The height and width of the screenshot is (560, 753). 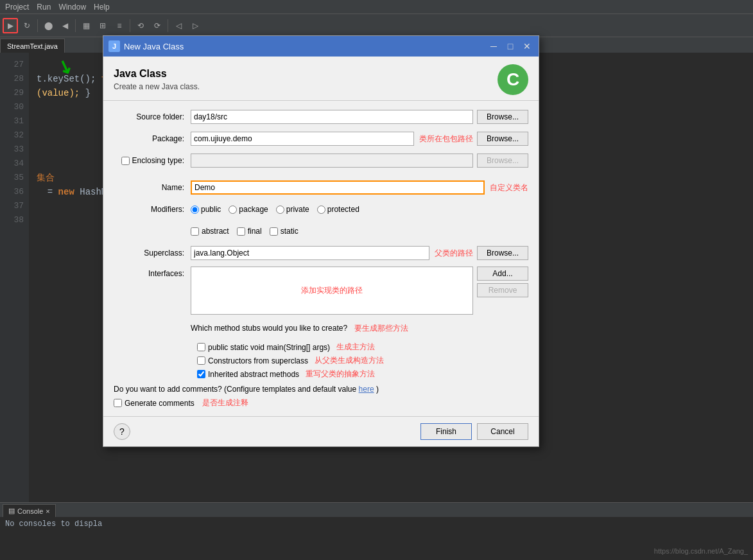 What do you see at coordinates (158, 161) in the screenshot?
I see `enclosing-label: Enclosing type:` at bounding box center [158, 161].